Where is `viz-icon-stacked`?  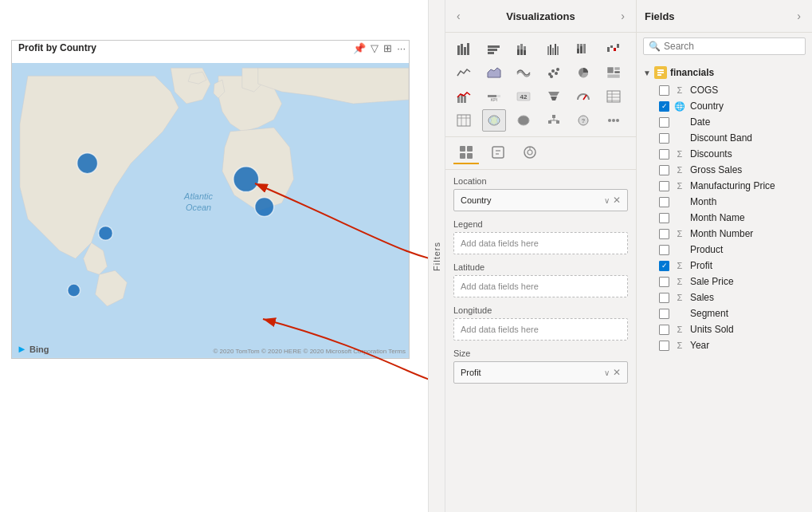
viz-icon-stacked is located at coordinates (524, 49).